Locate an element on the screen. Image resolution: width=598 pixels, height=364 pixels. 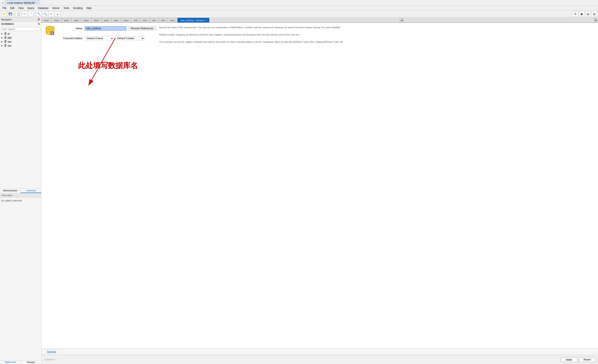
tab-close-icon: × is located at coordinates (206, 20).